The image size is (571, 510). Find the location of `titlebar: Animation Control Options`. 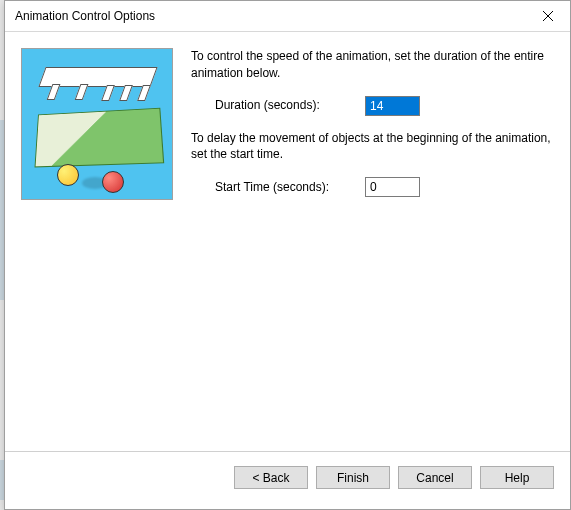

titlebar: Animation Control Options is located at coordinates (288, 16).